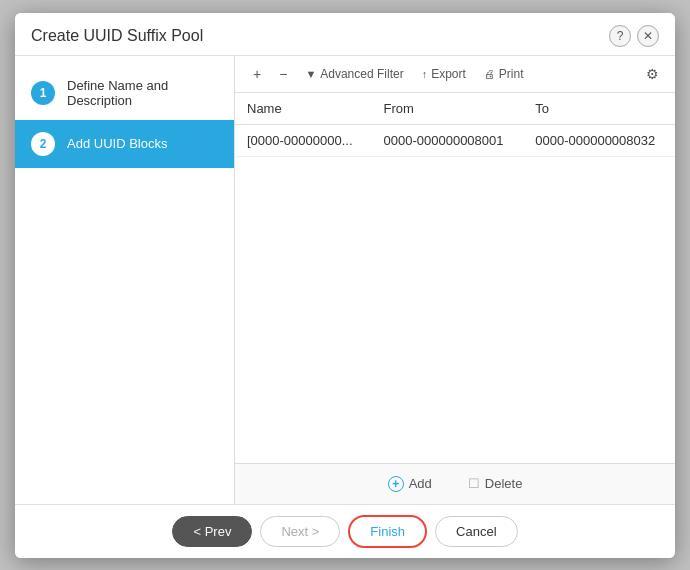 The image size is (690, 570). Describe the element at coordinates (300, 532) in the screenshot. I see `next-button: Next >` at that location.